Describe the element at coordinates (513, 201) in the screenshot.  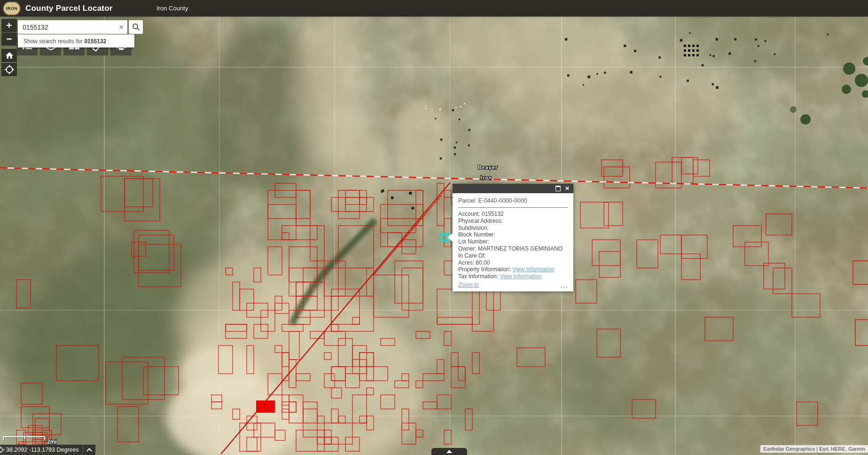
I see `parcel-title: Parcel: E-0440-0000-0000` at that location.